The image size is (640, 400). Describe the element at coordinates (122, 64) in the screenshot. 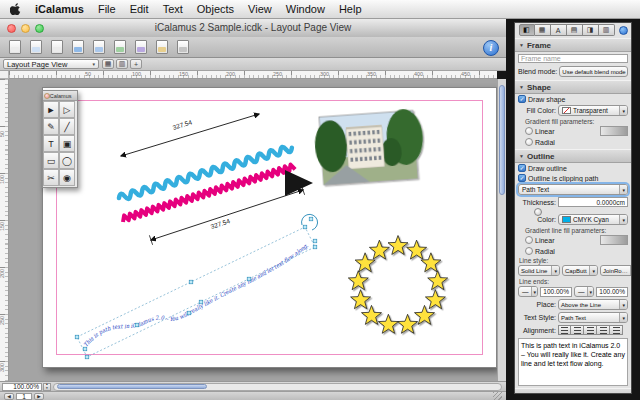

I see `facing-pages-button: ▥` at that location.